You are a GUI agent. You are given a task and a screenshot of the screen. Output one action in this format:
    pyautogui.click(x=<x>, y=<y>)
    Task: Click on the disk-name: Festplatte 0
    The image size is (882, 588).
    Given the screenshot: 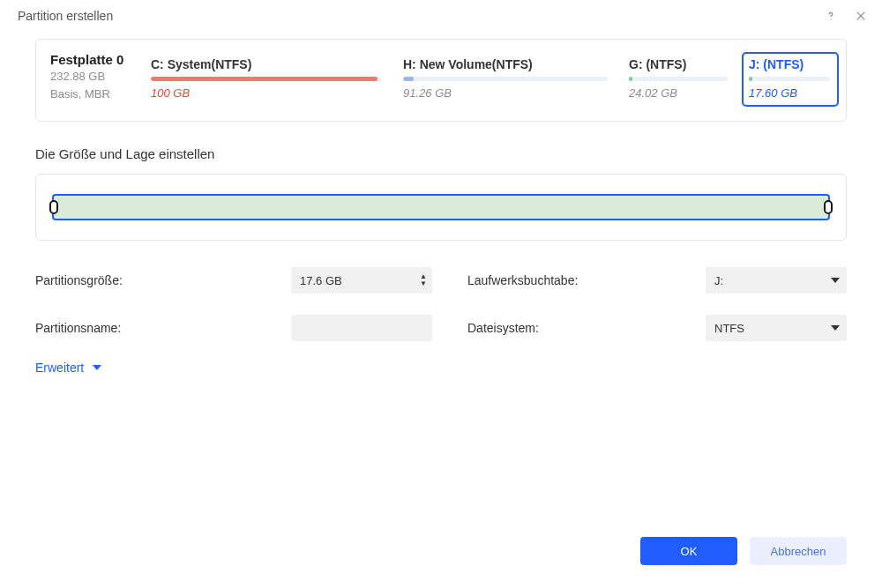 What is the action you would take?
    pyautogui.click(x=90, y=60)
    